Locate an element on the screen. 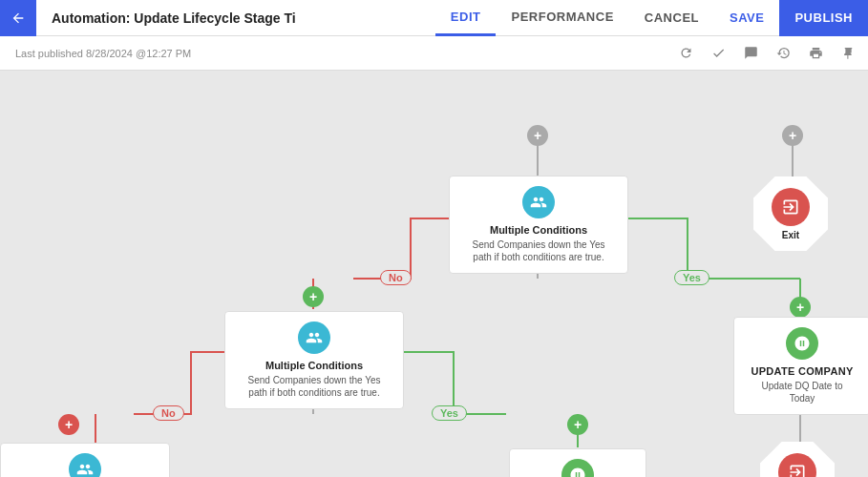  update-company-top-desc: Update DQ Date to Today is located at coordinates (802, 392).